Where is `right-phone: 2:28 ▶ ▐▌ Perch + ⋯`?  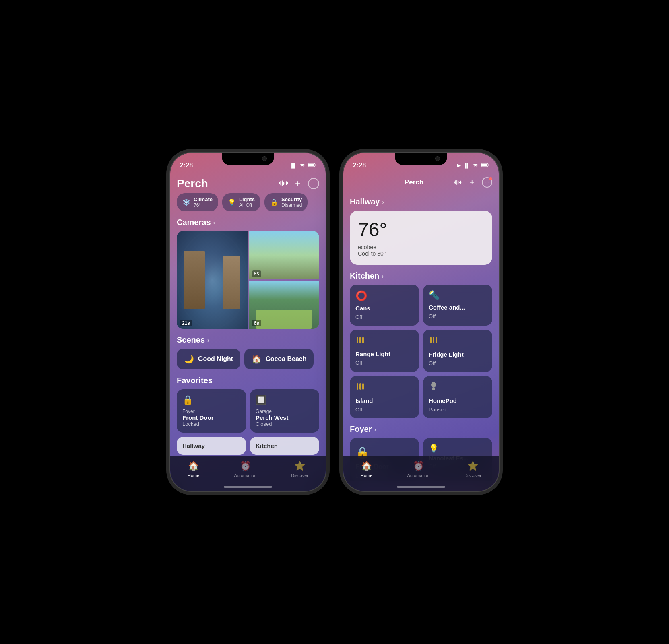
right-phone: 2:28 ▶ ▐▌ Perch + ⋯ is located at coordinates (421, 322).